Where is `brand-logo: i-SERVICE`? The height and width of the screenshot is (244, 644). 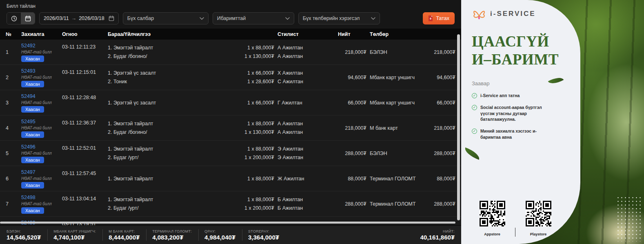 brand-logo: i-SERVICE is located at coordinates (521, 14).